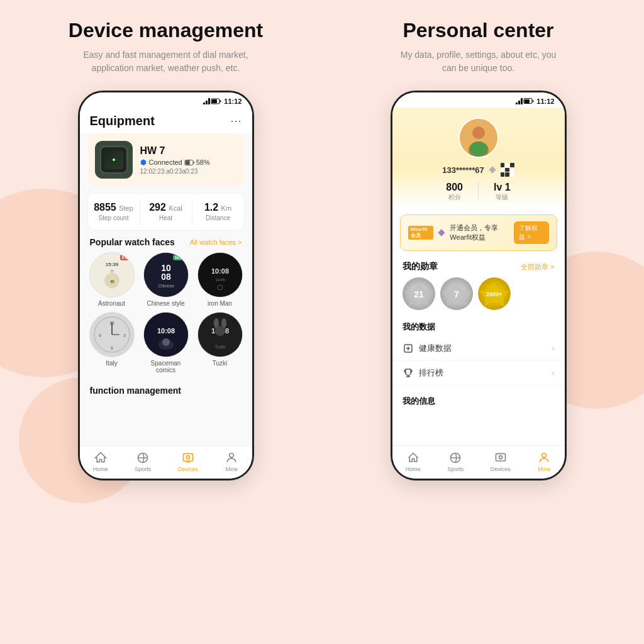 The width and height of the screenshot is (644, 644). Describe the element at coordinates (220, 279) in the screenshot. I see `watch-face-ironman: 10:08 13:45 iron Man` at that location.